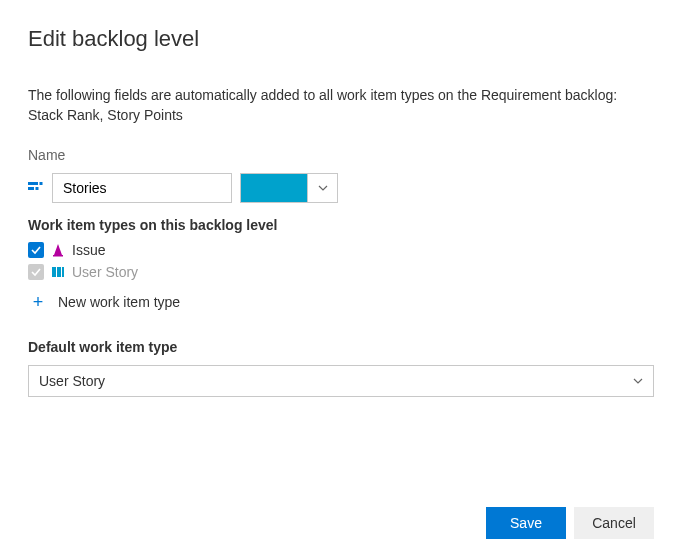 This screenshot has width=682, height=557. I want to click on default-wit-select: User Story, so click(341, 381).